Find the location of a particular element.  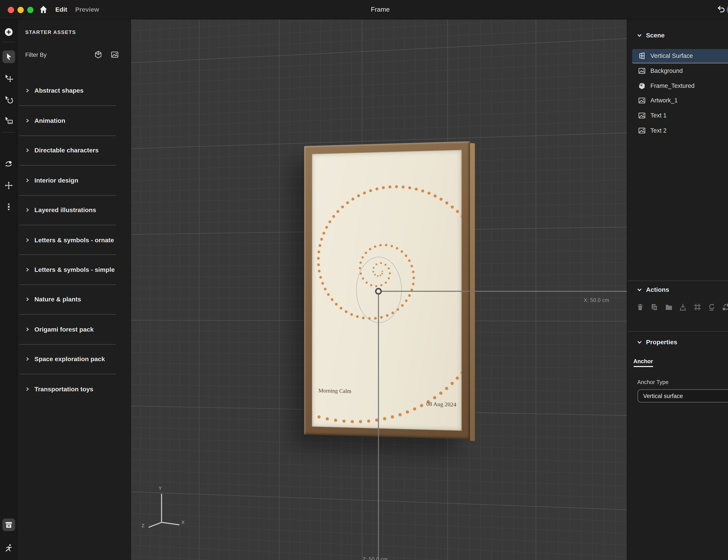

anchor-type-label: Anchor Type is located at coordinates (653, 382).